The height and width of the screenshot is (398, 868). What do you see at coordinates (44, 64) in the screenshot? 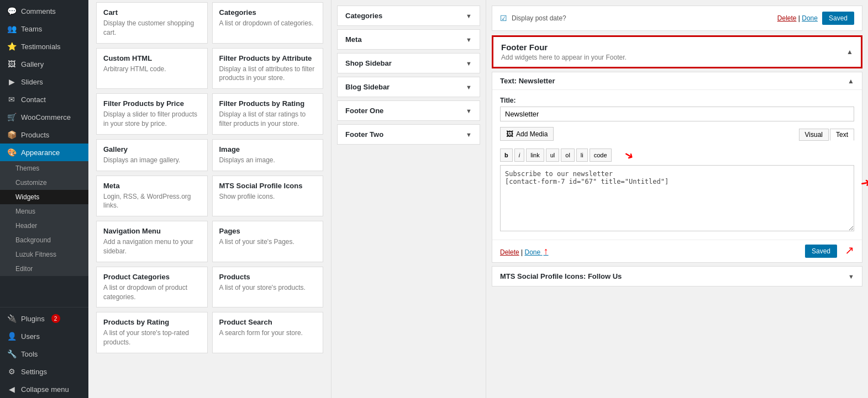
I see `sidebar-item-gallery: 🖼 Gallery` at bounding box center [44, 64].